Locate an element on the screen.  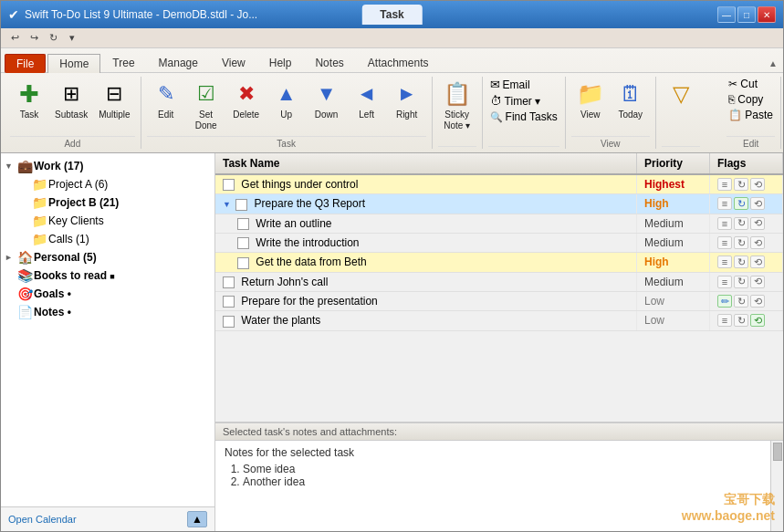
maximize-button: □ is located at coordinates (747, 15).